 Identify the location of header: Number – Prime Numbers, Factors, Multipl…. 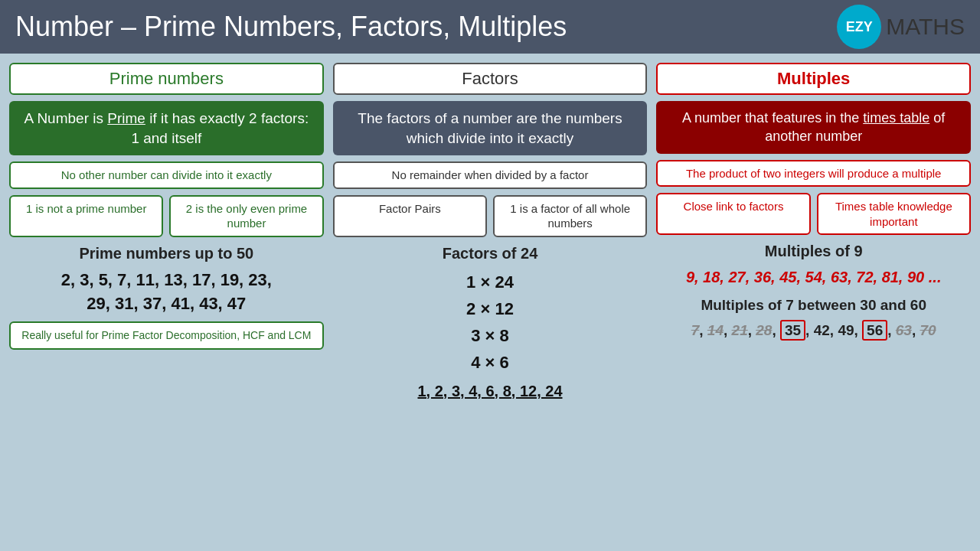
(490, 27).